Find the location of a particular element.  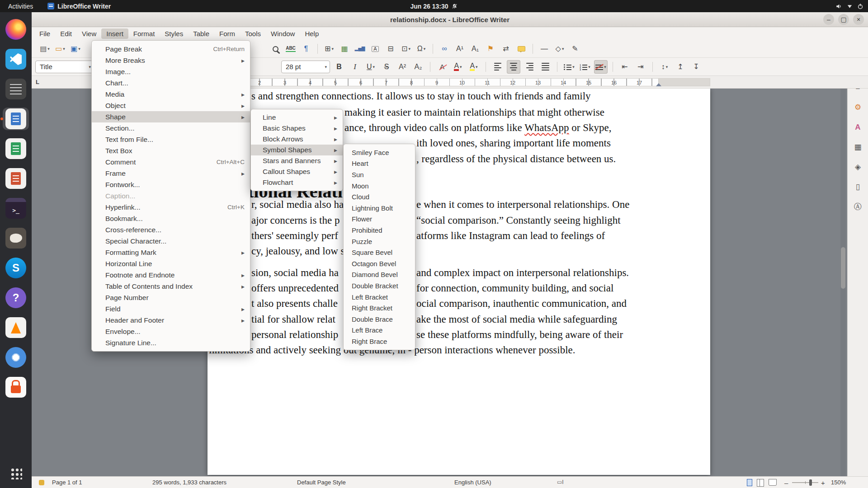

menubar-item-window: Window is located at coordinates (283, 33).